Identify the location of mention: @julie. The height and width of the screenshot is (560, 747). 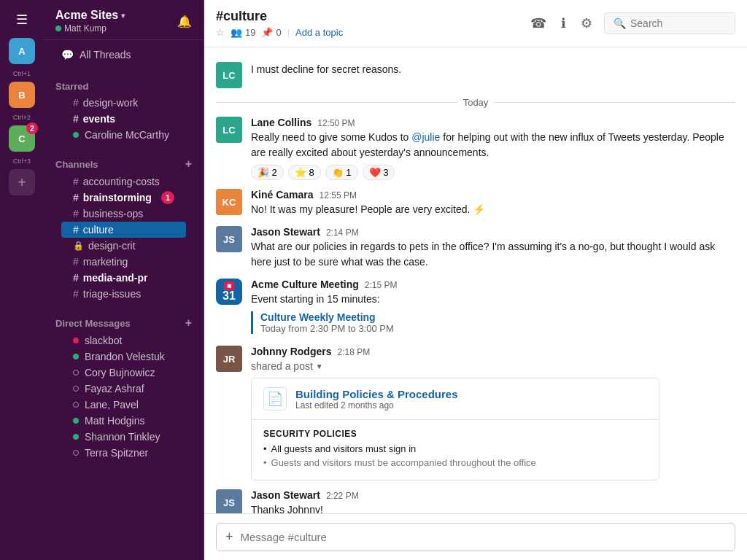
(426, 137).